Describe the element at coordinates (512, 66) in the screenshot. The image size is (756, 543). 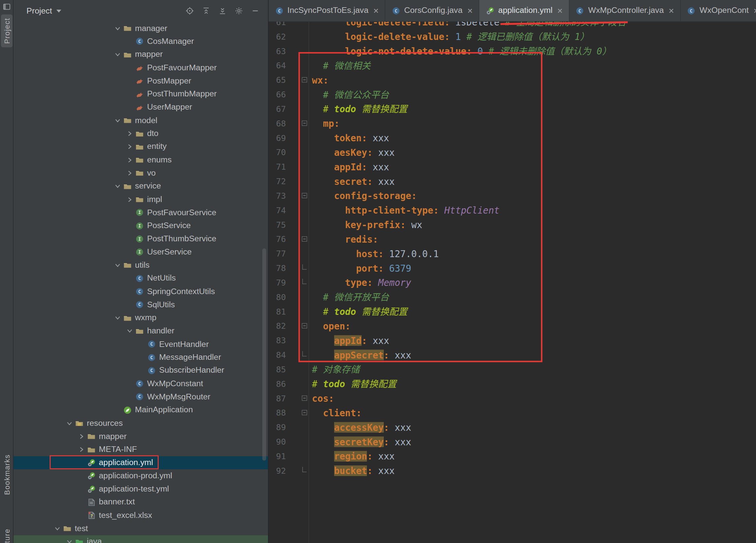
I see `editor-line-64: 64 # 微信相关` at that location.